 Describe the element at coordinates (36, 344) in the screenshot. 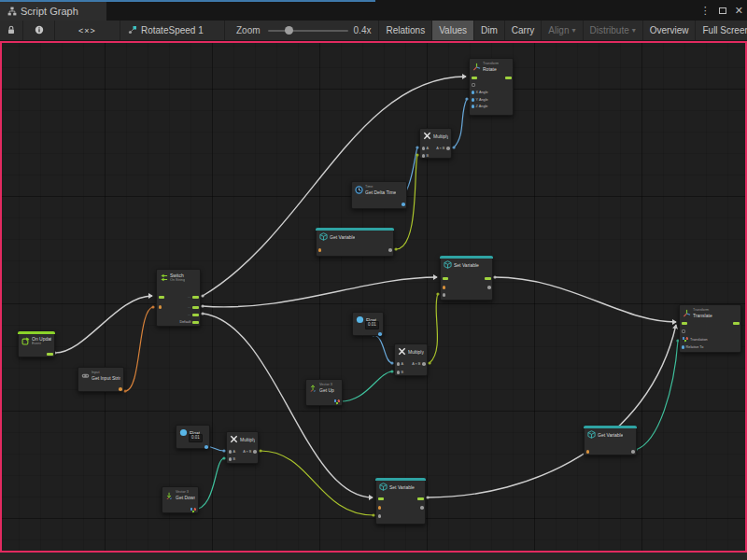

I see `on-update-node: On UpdateEvent` at that location.